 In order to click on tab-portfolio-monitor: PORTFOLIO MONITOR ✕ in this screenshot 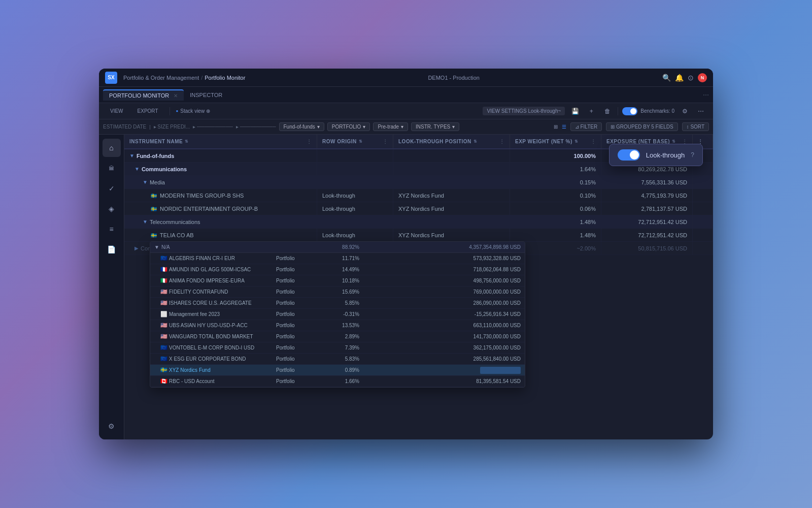, I will do `click(143, 95)`.